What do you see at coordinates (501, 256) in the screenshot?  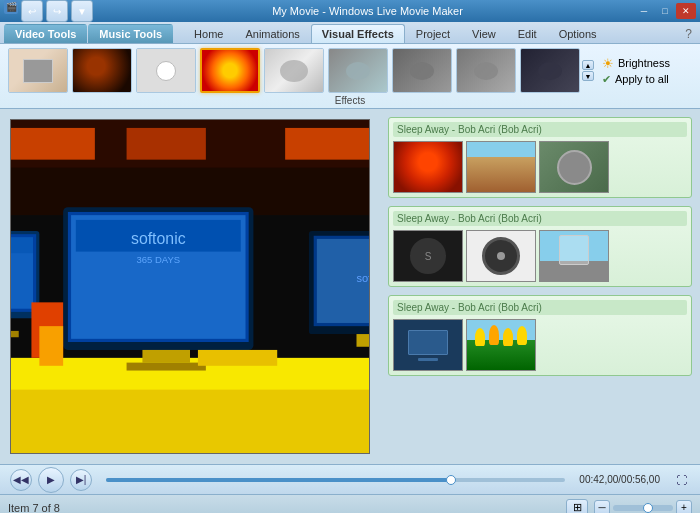 I see `clip-thumb-vinyl` at bounding box center [501, 256].